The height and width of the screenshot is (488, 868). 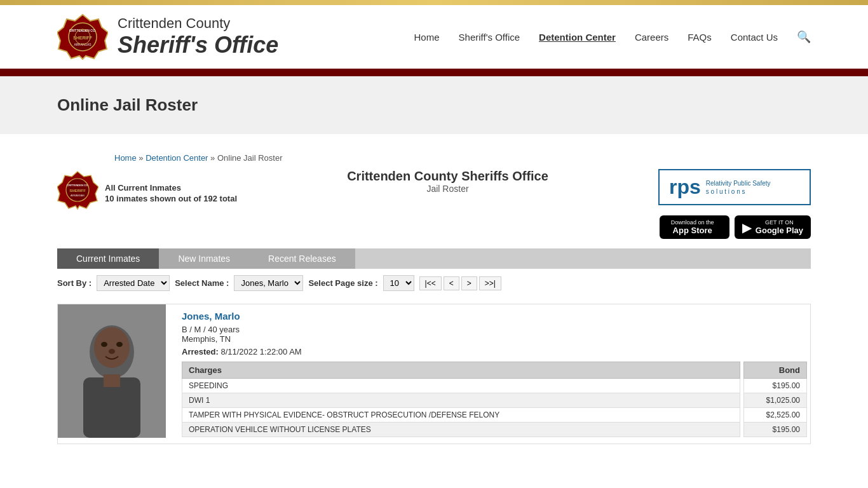 I want to click on inmate-name: Jones, Marlo, so click(x=494, y=316).